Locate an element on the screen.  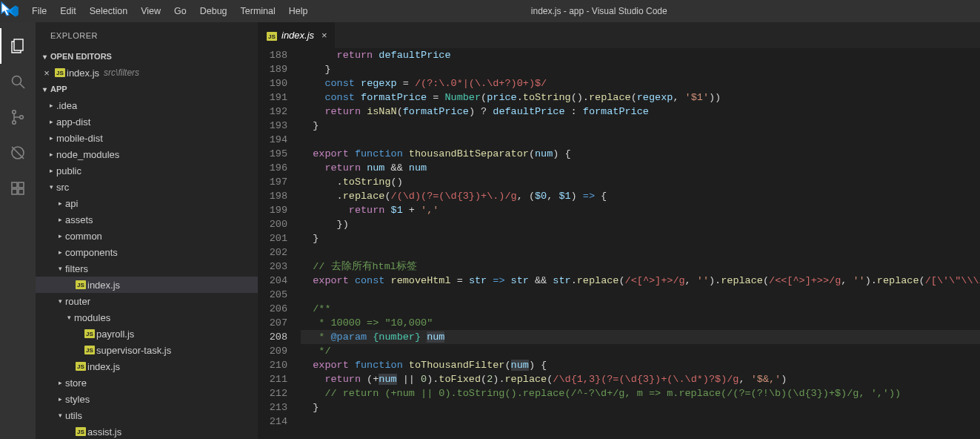
folder-item: ▾filters is located at coordinates (147, 268).